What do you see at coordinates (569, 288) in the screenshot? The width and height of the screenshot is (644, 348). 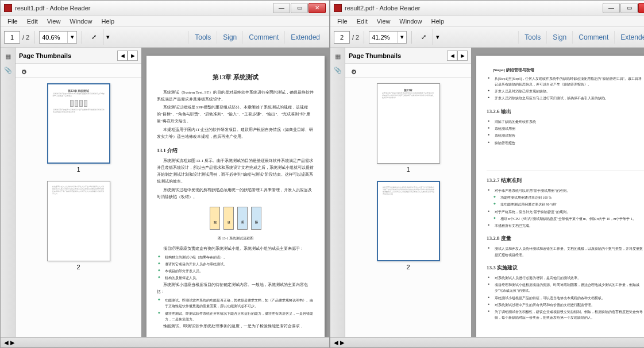 I see `list-item: 项目经理和测试小组根据项目的资源、时间等限制因素，设法合理地减少测试的工作量，例…` at bounding box center [569, 288].